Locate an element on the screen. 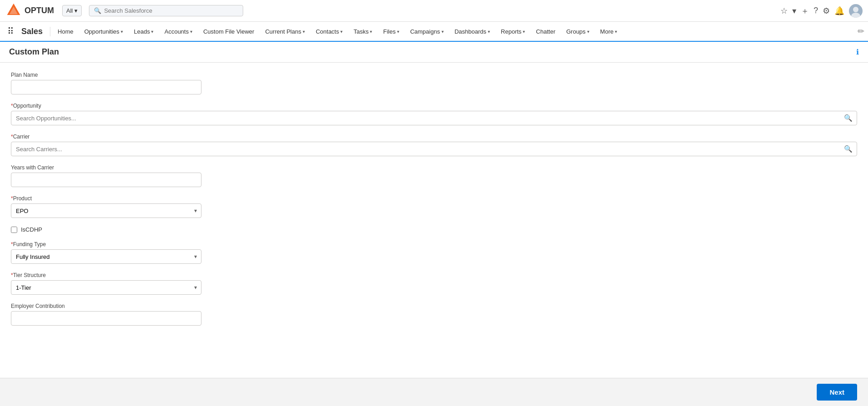 The image size is (868, 406). product-field: *Product EPO HMO PPO HDHP ▾ is located at coordinates (434, 207).